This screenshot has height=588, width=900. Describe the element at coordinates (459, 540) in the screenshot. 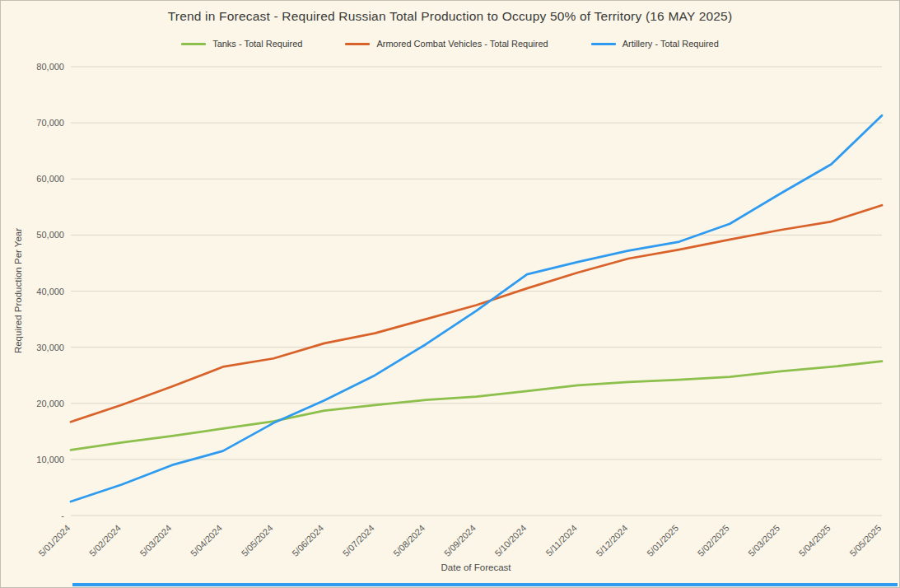

I see `x-tick-label: 5/09/2024` at that location.